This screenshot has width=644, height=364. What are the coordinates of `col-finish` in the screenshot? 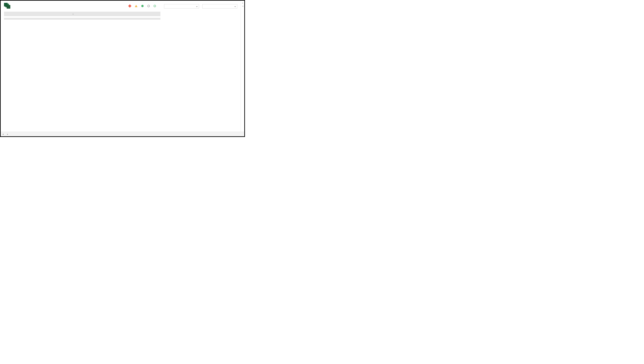 It's located at (80, 14).